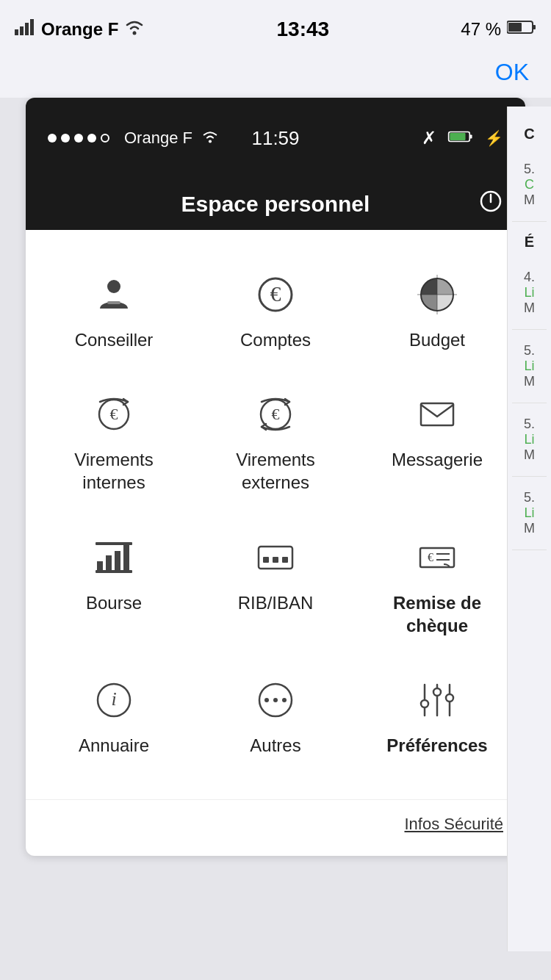 The image size is (551, 980). Describe the element at coordinates (461, 138) in the screenshot. I see `app-battery-icon` at that location.